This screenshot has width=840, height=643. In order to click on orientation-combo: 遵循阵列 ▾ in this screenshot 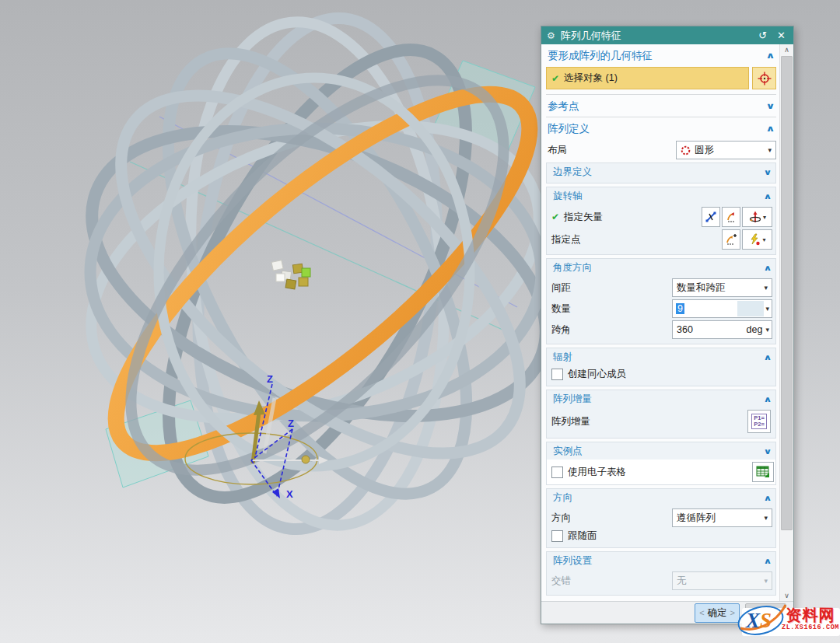, I will do `click(722, 518)`.